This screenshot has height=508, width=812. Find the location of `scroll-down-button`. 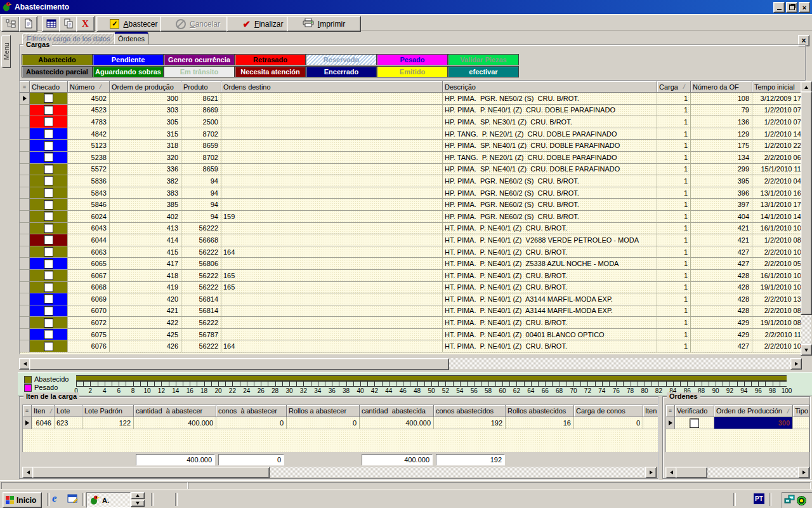

scroll-down-button is located at coordinates (806, 350).